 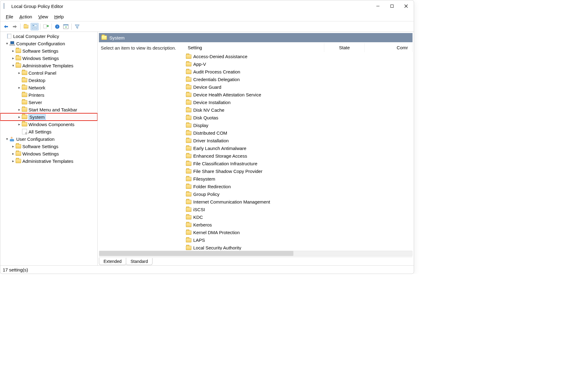 What do you see at coordinates (299, 209) in the screenshot?
I see `list-item: iSCSI` at bounding box center [299, 209].